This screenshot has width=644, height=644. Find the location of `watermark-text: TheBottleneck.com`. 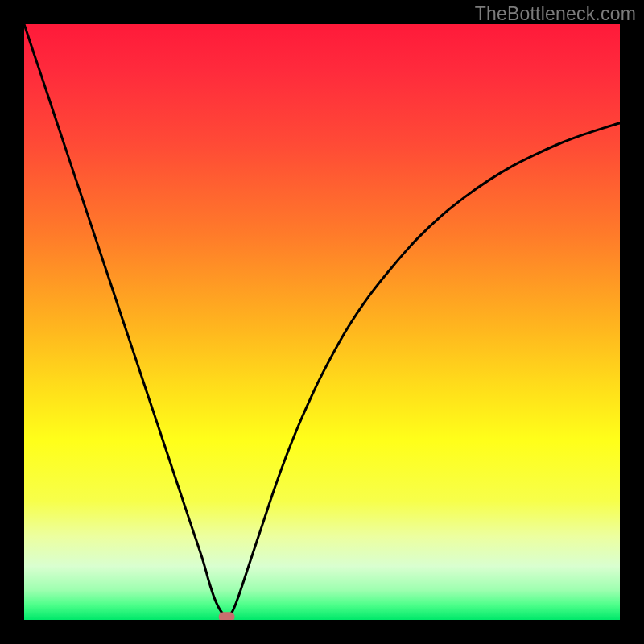

watermark-text: TheBottleneck.com is located at coordinates (555, 14).